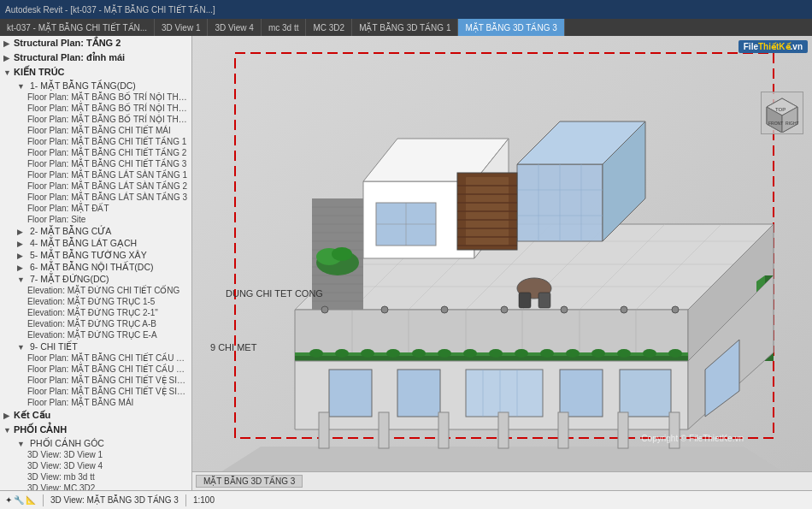  What do you see at coordinates (234, 27) in the screenshot?
I see `tab-3d-view4: 3D View 4` at bounding box center [234, 27].